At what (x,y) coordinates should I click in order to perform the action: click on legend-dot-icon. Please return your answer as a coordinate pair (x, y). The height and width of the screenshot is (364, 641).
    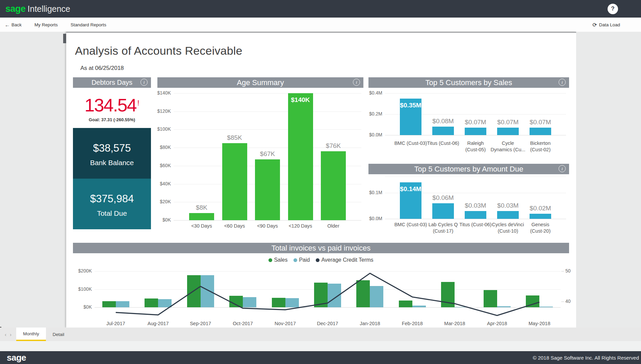
    Looking at the image, I should click on (270, 260).